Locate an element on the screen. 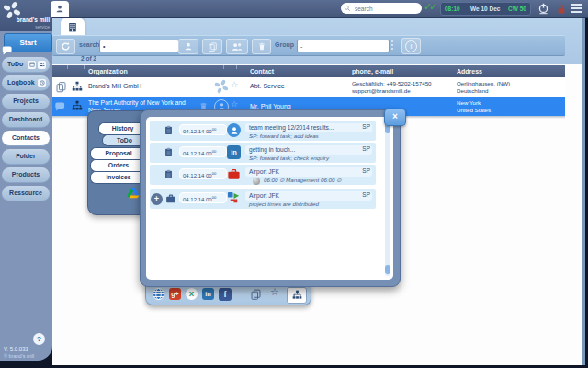  xing-icon: X is located at coordinates (191, 294).